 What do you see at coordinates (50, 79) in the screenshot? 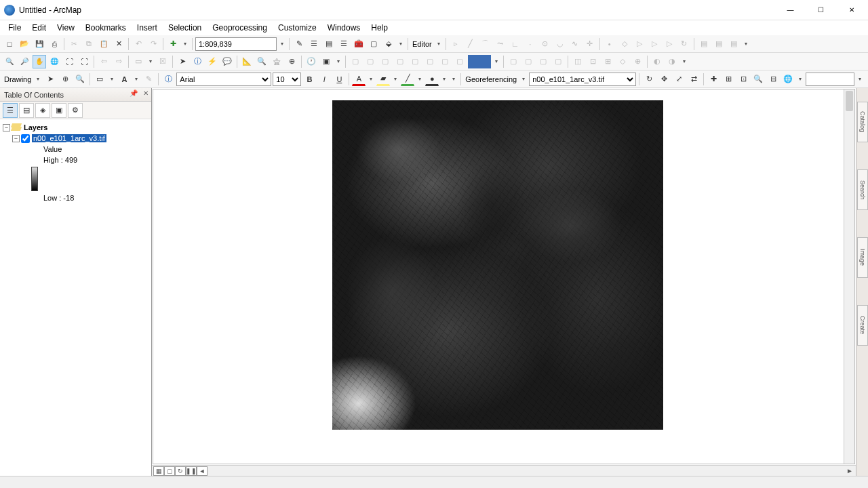
I see `select-graphics-button: ➤` at bounding box center [50, 79].